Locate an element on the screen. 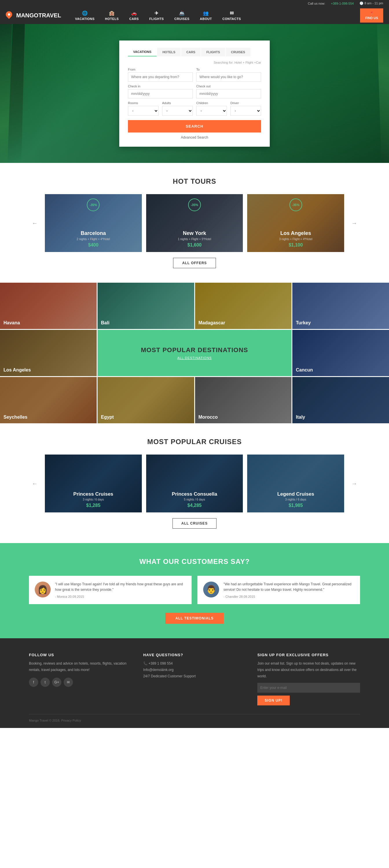  hot-tours-title: HOT TOURS is located at coordinates (194, 181).